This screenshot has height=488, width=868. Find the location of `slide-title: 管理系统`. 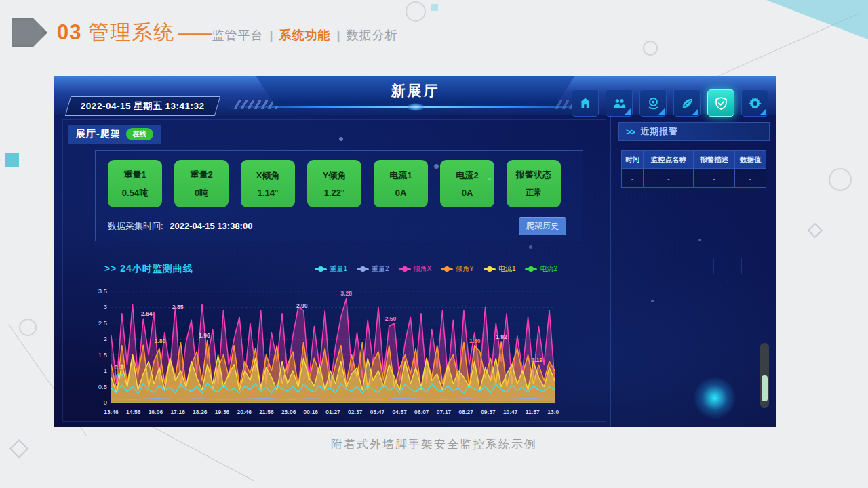

slide-title: 管理系统 is located at coordinates (132, 33).